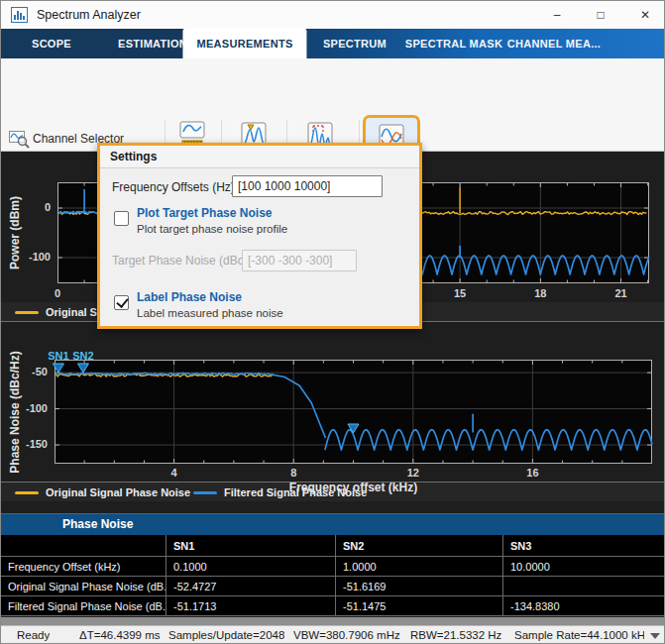 This screenshot has height=644, width=665. I want to click on settings-title: Settings, so click(133, 157).